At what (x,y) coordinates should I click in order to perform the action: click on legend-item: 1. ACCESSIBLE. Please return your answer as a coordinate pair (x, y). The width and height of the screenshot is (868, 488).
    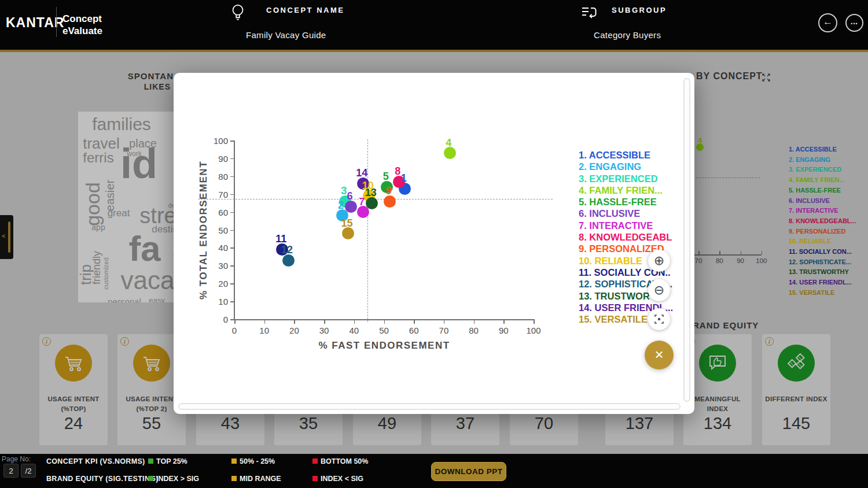
    Looking at the image, I should click on (626, 155).